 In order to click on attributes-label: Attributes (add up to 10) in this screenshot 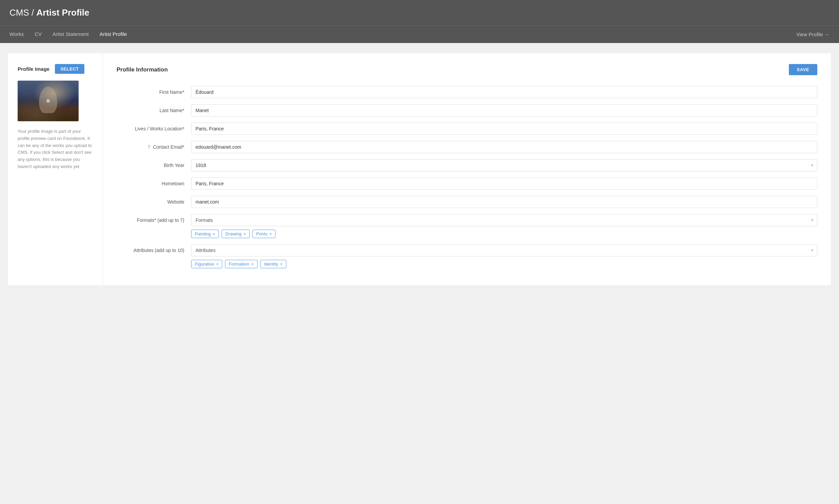, I will do `click(154, 249)`.